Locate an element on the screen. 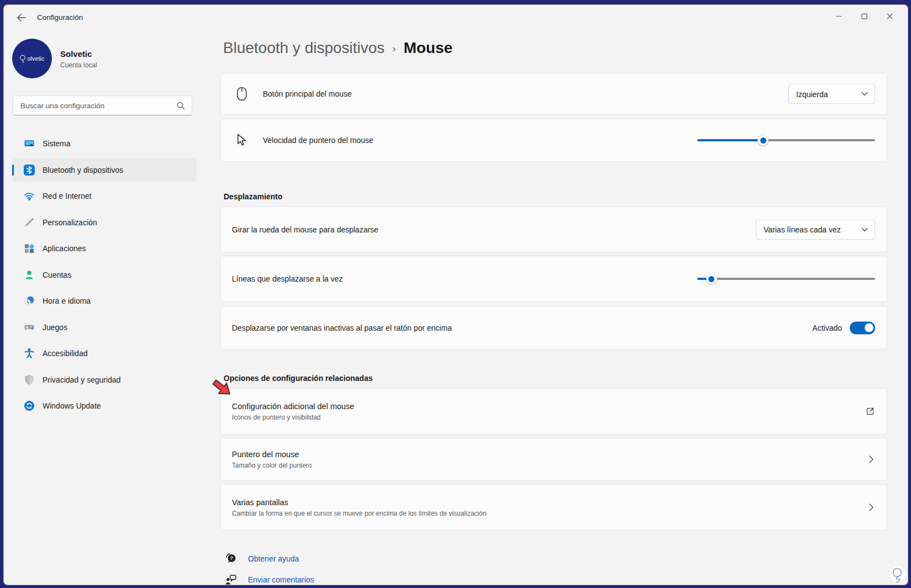 This screenshot has width=911, height=588. sidebar-item-label: Hora e idioma is located at coordinates (66, 301).